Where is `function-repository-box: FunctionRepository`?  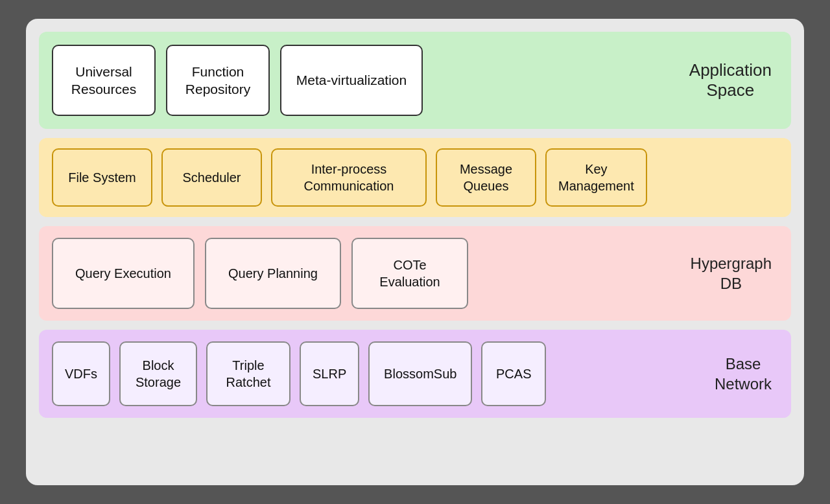 function-repository-box: FunctionRepository is located at coordinates (218, 80).